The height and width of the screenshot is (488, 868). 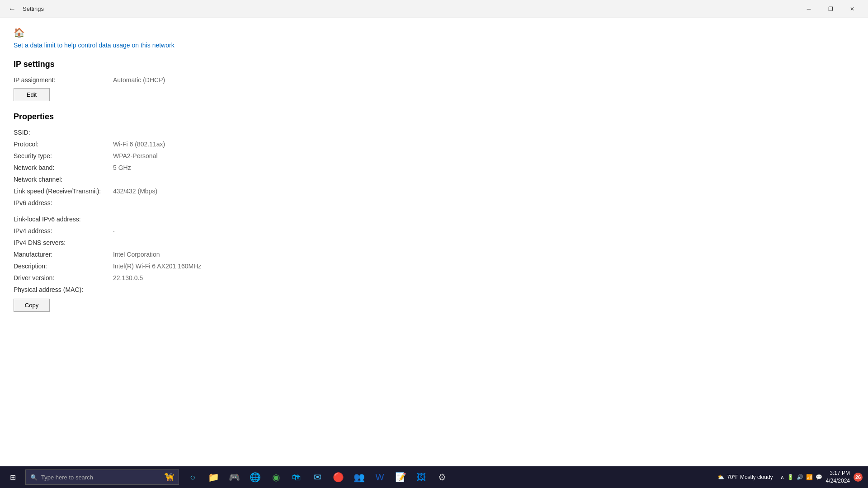 What do you see at coordinates (63, 231) in the screenshot?
I see `property-label: IPv4 address:` at bounding box center [63, 231].